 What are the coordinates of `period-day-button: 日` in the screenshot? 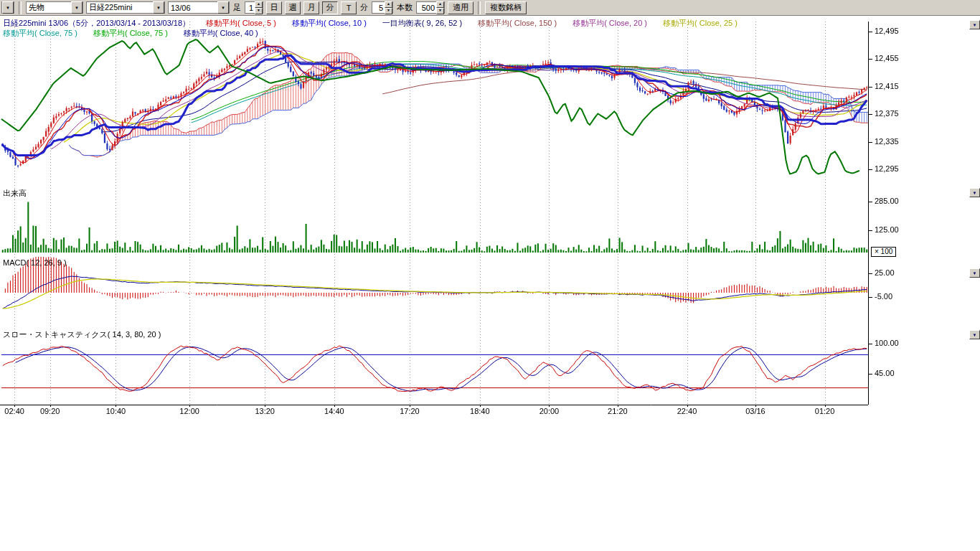 It's located at (274, 8).